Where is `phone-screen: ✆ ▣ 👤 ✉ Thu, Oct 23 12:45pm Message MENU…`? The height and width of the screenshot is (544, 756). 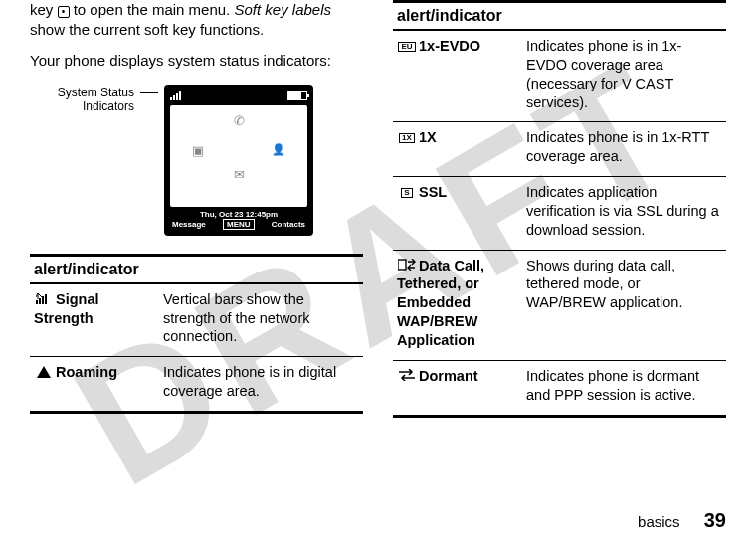
phone-screen: ✆ ▣ 👤 ✉ Thu, Oct 23 12:45pm Message MENU… is located at coordinates (239, 160).